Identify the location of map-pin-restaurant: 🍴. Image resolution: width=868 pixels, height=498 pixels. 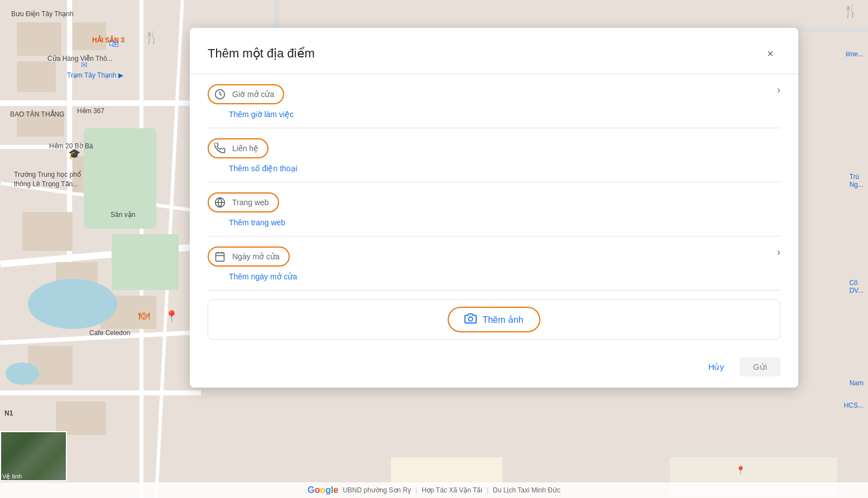
(152, 38).